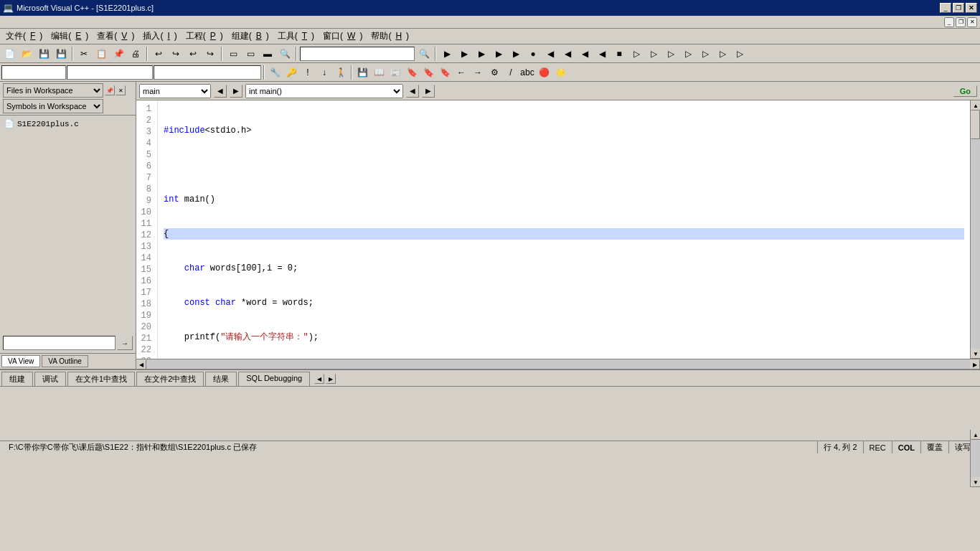 Image resolution: width=980 pixels, height=551 pixels. I want to click on tb2-btn12: ←, so click(461, 72).